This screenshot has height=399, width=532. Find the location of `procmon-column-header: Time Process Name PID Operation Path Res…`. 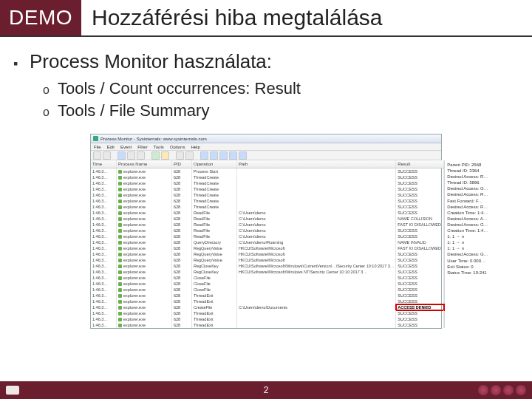

procmon-column-header: Time Process Name PID Operation Path Res… is located at coordinates (267, 164).